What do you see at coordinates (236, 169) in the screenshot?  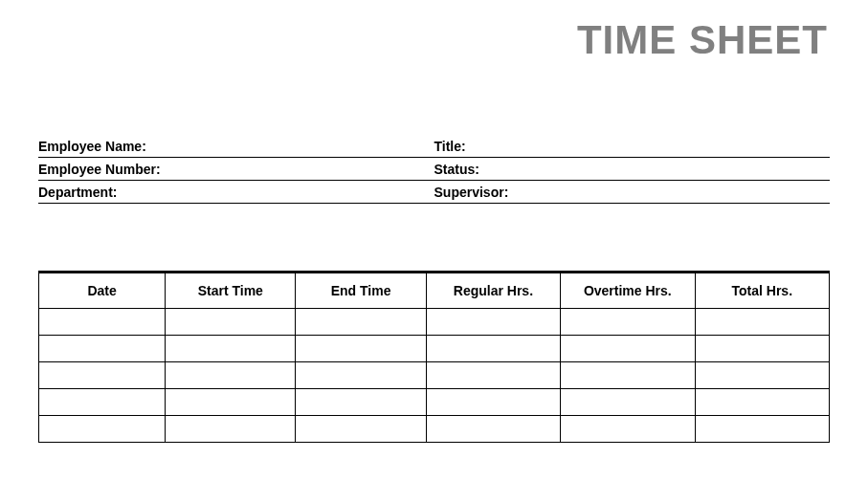 I see `employee-number-label: Employee Number:` at bounding box center [236, 169].